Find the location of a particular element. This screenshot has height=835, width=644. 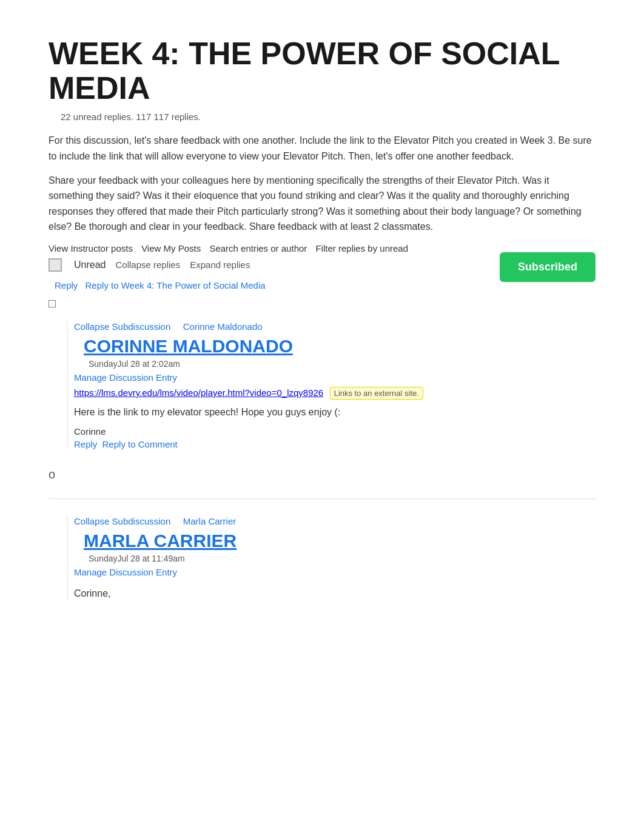

section-divider is located at coordinates (322, 498).